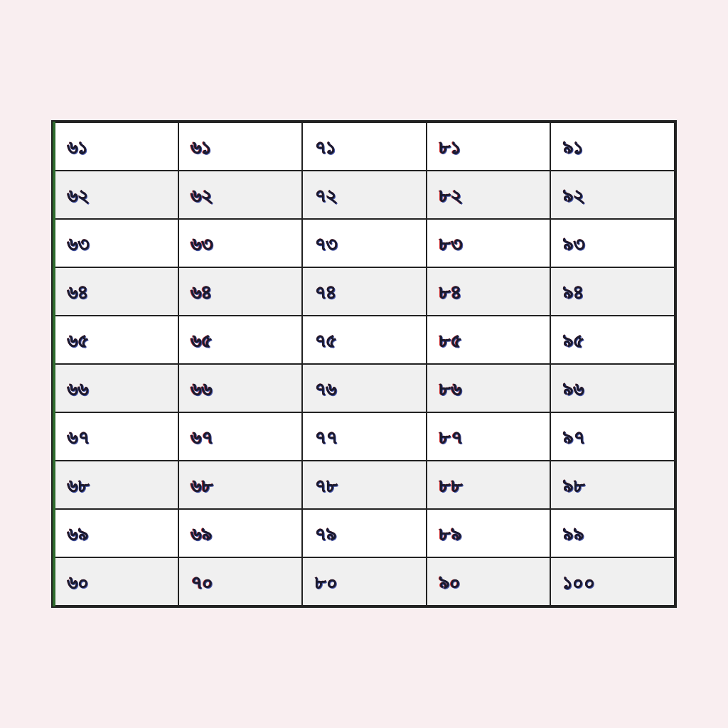  What do you see at coordinates (326, 195) in the screenshot?
I see `cell-value: ৭২` at bounding box center [326, 195].